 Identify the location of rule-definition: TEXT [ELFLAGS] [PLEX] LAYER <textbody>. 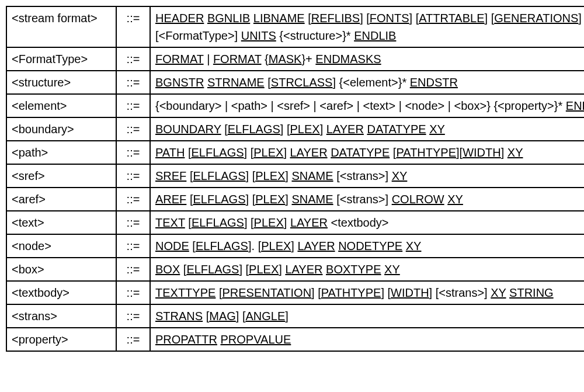
(367, 223).